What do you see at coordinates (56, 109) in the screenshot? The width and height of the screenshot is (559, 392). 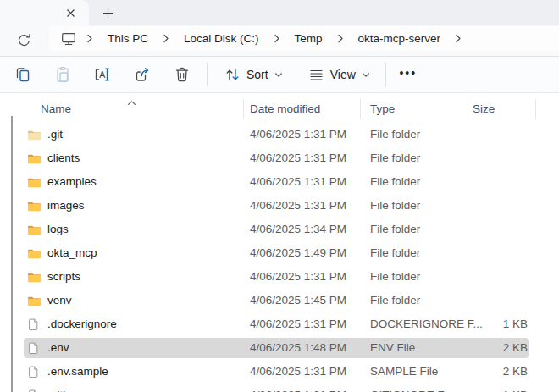 I see `column-header-name: Name` at bounding box center [56, 109].